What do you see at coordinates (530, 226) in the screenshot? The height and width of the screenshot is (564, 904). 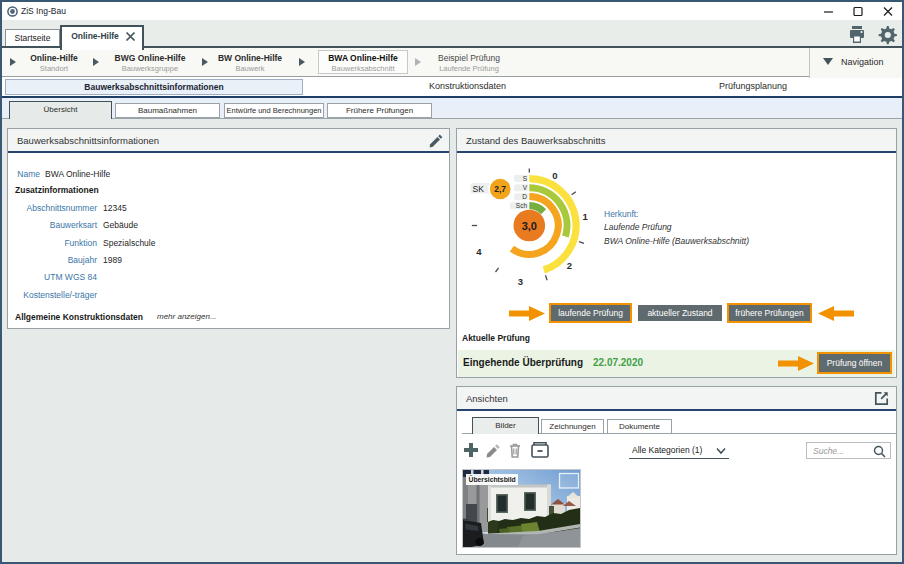 I see `svg-text: 3,0` at bounding box center [530, 226].